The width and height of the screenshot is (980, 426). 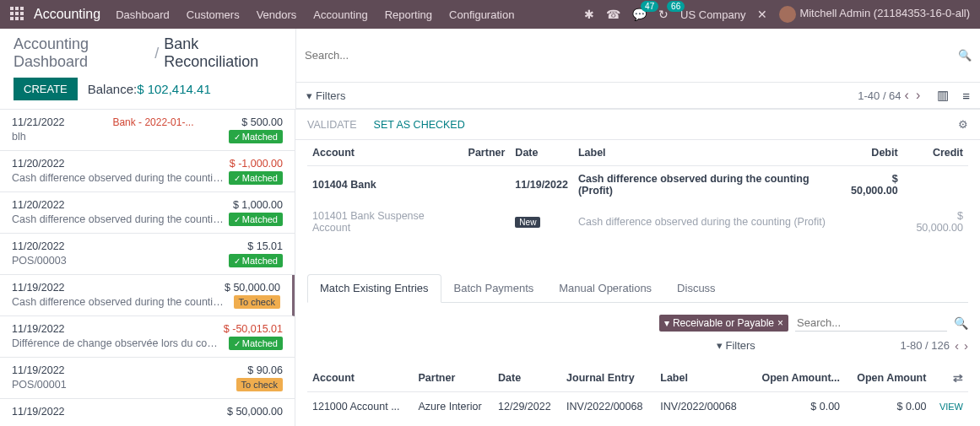 I want to click on menu-reporting: Reporting, so click(x=409, y=15).